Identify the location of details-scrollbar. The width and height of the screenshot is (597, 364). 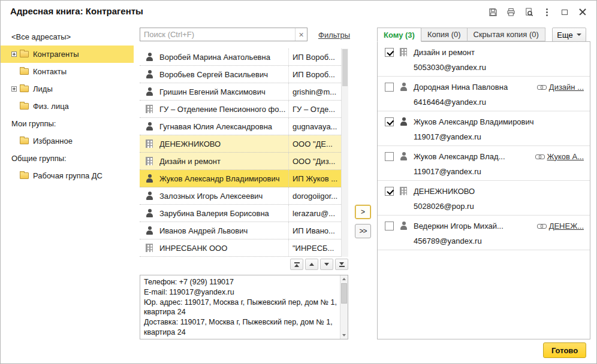
(344, 307).